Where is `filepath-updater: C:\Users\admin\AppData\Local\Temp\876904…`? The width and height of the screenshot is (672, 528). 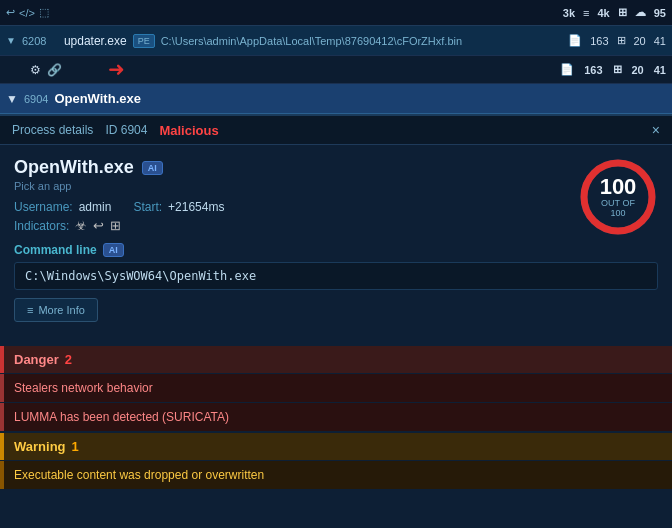 filepath-updater: C:\Users\admin\AppData\Local\Temp\876904… is located at coordinates (362, 41).